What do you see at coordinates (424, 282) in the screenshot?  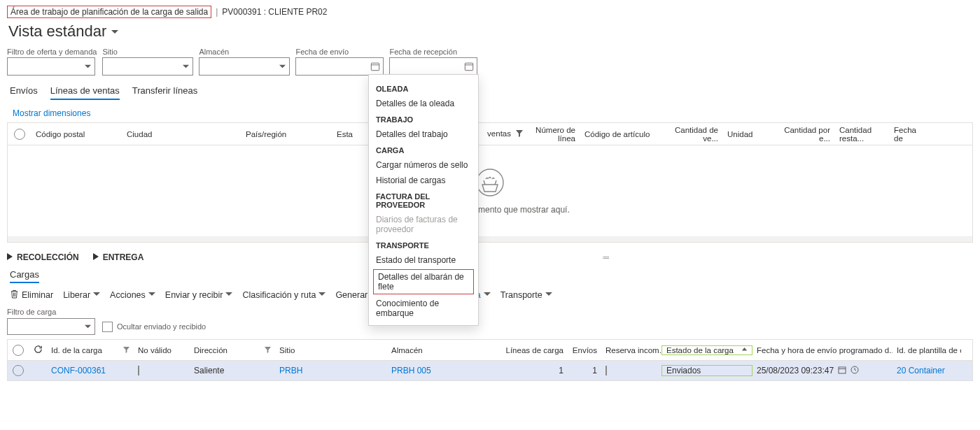 I see `menu-item-albaran-flete: Detalles del albarán de flete` at bounding box center [424, 282].